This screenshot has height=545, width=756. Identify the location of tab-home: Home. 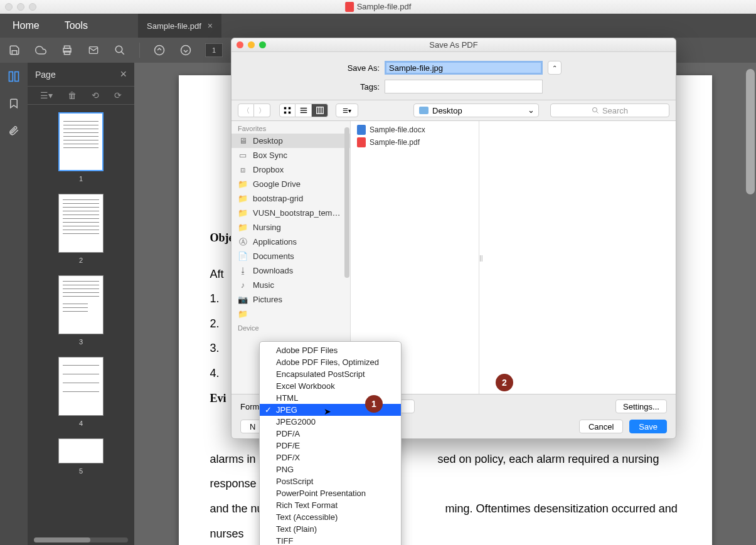
(26, 26).